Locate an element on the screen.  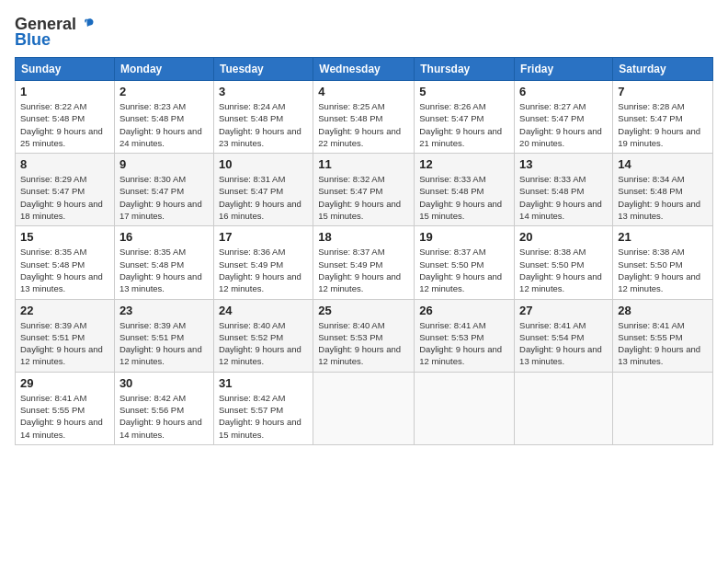
calendar-cell: 10Sunrise: 8:31 AMSunset: 5:47 PMDayligh… is located at coordinates (263, 190).